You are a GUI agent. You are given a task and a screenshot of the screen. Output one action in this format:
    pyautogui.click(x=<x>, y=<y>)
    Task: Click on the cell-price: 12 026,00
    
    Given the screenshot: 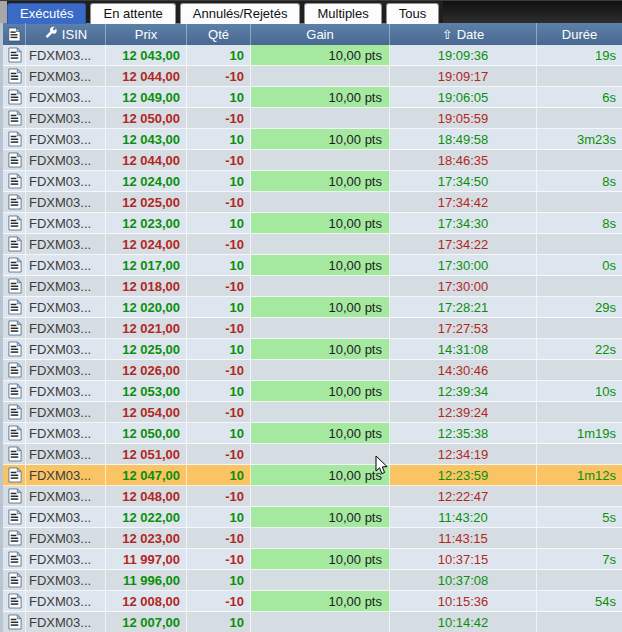 What is the action you would take?
    pyautogui.click(x=146, y=370)
    